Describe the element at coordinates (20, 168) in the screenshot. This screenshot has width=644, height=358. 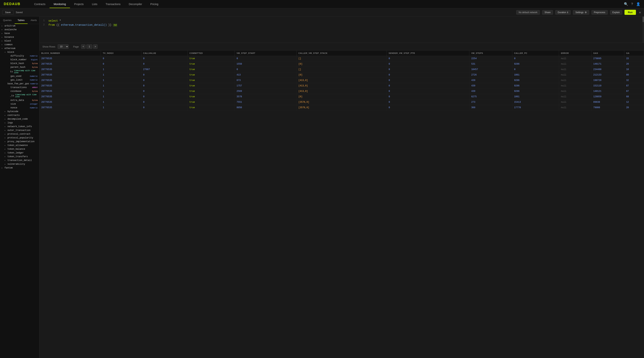
I see `tree-item-fantom: ▸fantom` at that location.